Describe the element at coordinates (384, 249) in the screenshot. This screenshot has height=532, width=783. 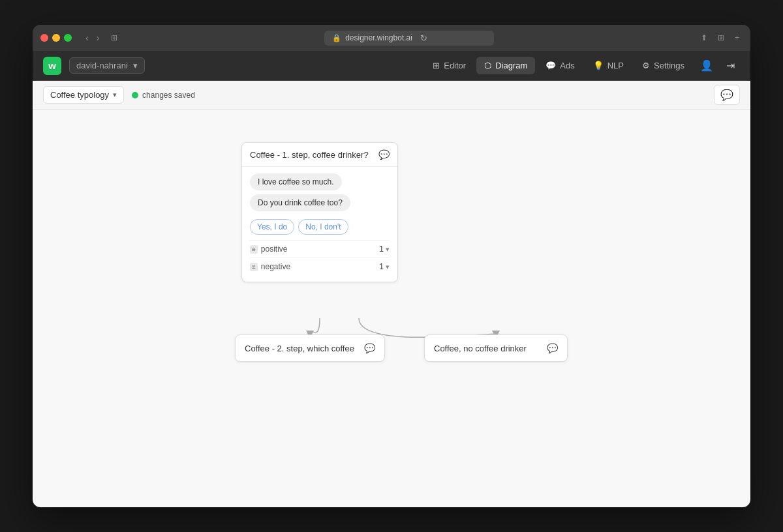
I see `route-positive-num: 1 ▾` at that location.